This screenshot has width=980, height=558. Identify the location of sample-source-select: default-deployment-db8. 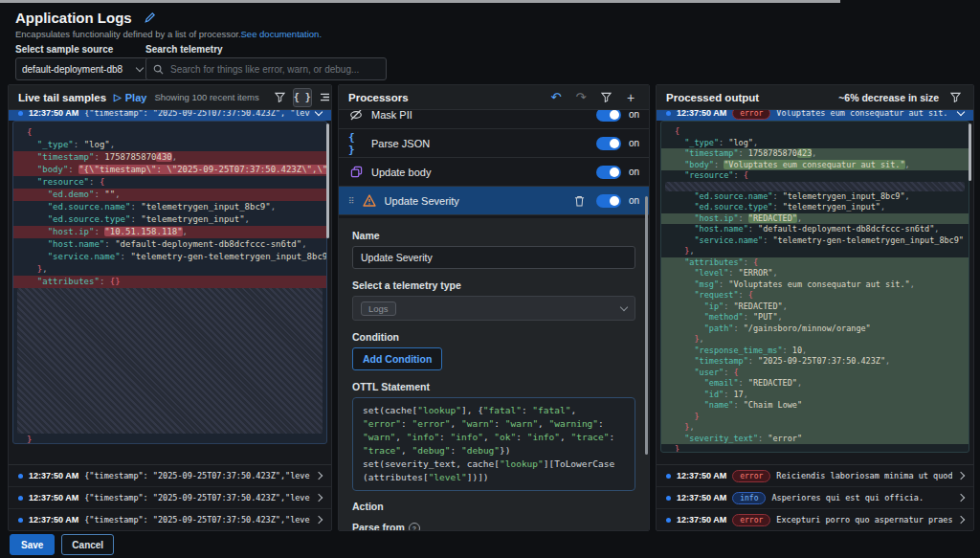
(82, 69).